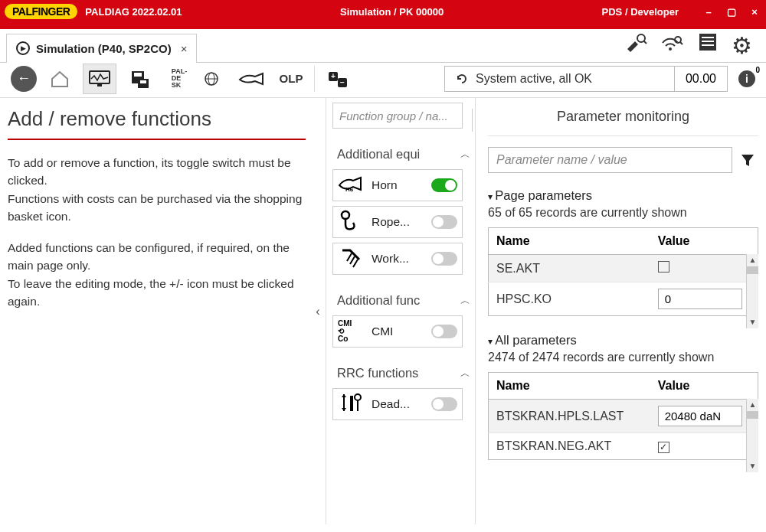 This screenshot has width=766, height=532. I want to click on title-right: PDS / Developer, so click(640, 12).